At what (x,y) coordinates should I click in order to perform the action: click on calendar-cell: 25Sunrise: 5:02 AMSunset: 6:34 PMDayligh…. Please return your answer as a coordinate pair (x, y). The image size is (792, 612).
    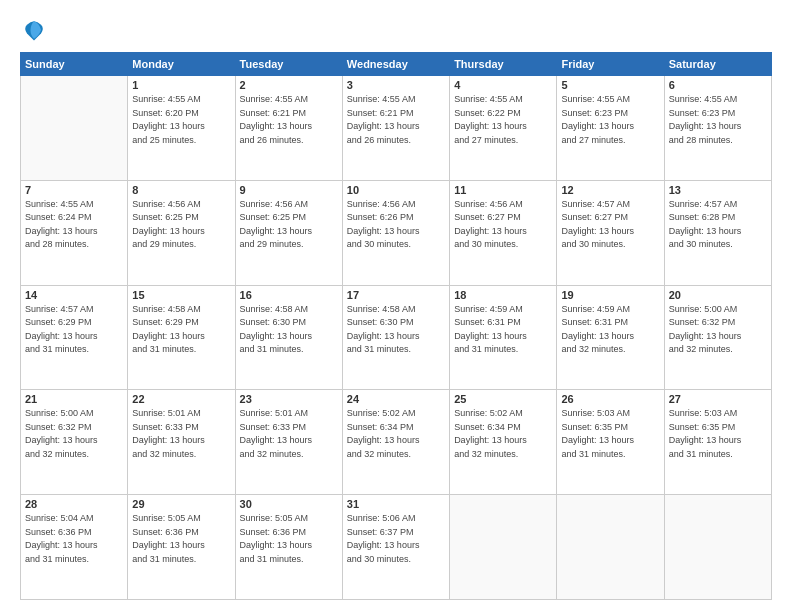
    Looking at the image, I should click on (504, 442).